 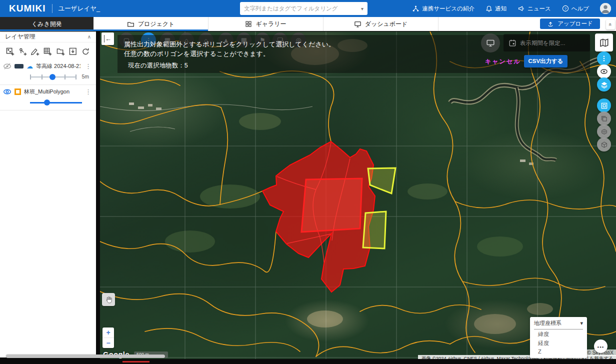 What do you see at coordinates (604, 72) in the screenshot?
I see `visibility-toggle-button` at bounding box center [604, 72].